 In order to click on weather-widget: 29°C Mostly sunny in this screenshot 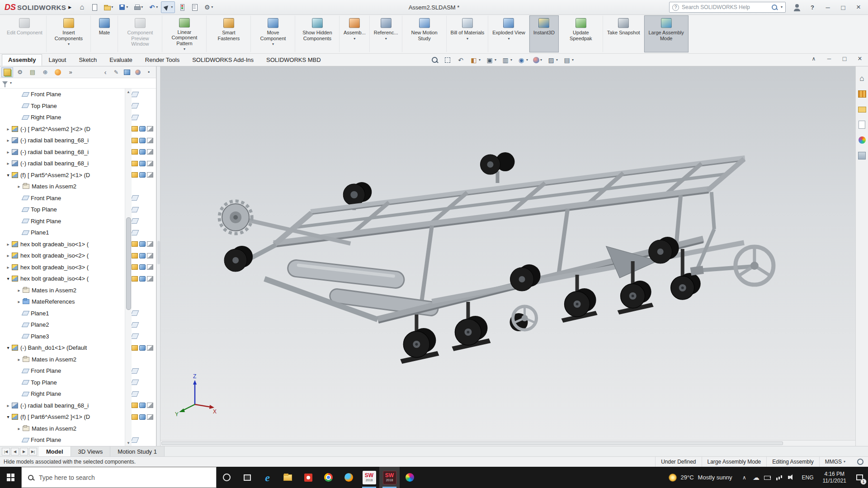, I will do `click(701, 478)`.